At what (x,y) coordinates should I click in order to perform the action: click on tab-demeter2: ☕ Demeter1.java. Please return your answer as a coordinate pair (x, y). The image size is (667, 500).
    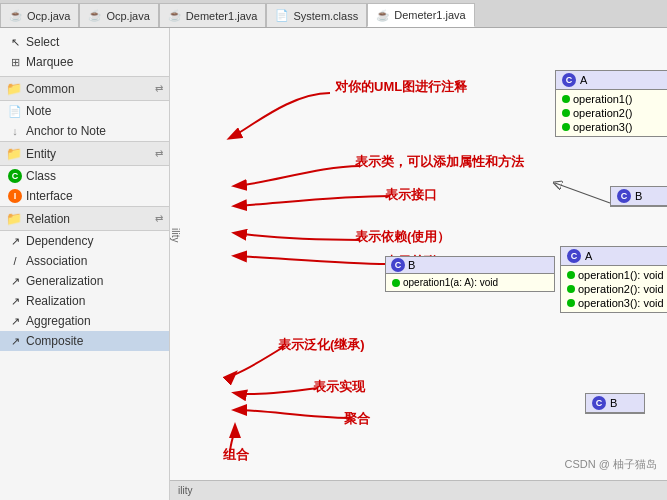
    Looking at the image, I should click on (421, 15).